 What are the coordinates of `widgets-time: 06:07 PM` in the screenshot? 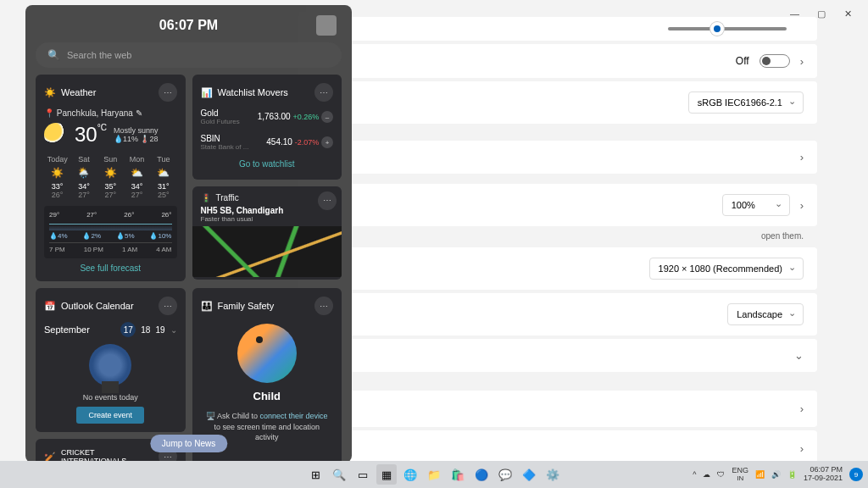 It's located at (188, 25).